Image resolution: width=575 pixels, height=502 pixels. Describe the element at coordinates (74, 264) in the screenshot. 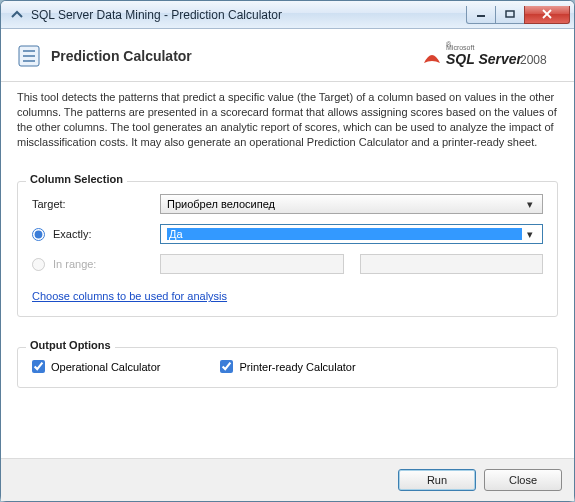

I see `in-range-label: In range:` at that location.